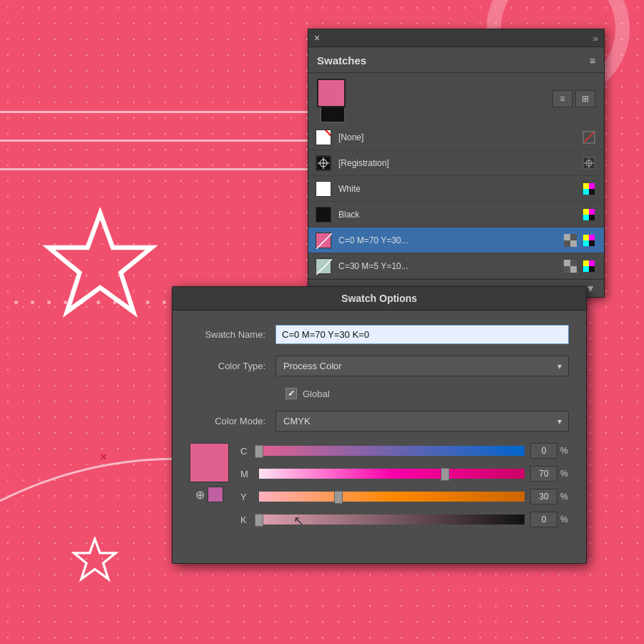  What do you see at coordinates (323, 163) in the screenshot?
I see `swatch-color-registration` at bounding box center [323, 163].